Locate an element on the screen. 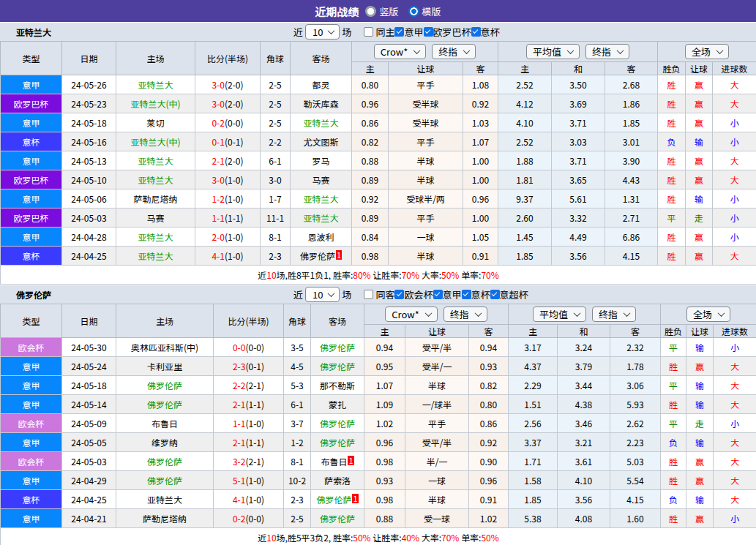 This screenshot has height=545, width=756. corners: 2-3 is located at coordinates (297, 500).